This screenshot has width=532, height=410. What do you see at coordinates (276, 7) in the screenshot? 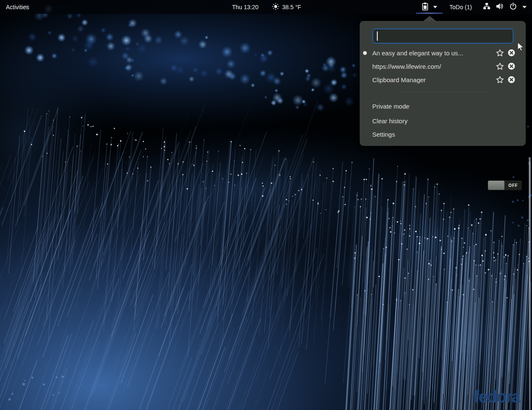
I see `sun-icon` at bounding box center [276, 7].